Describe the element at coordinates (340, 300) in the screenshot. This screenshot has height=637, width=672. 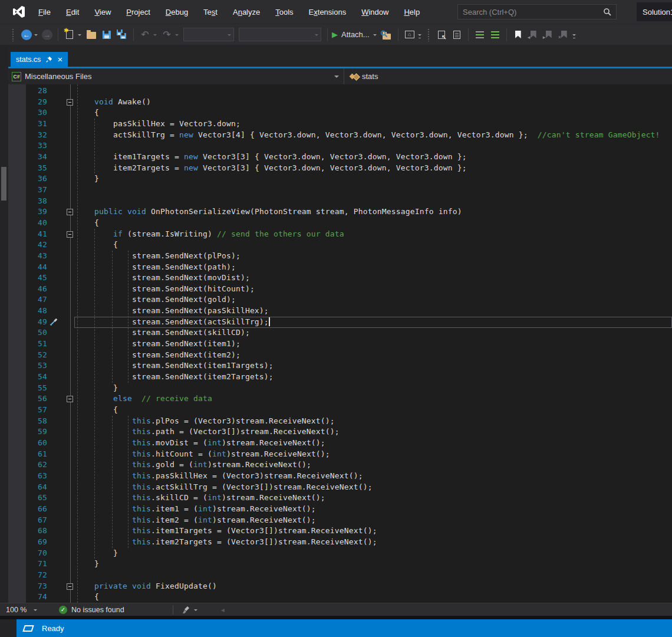
I see `code-line: 47 stream.SendNext(gold);` at that location.